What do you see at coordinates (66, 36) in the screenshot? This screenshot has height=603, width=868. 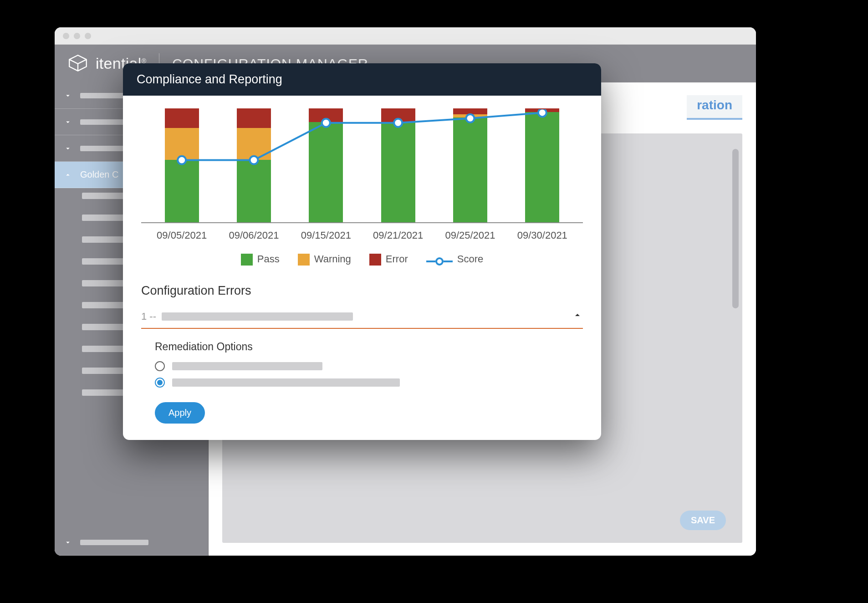 I see `traffic-light-close` at bounding box center [66, 36].